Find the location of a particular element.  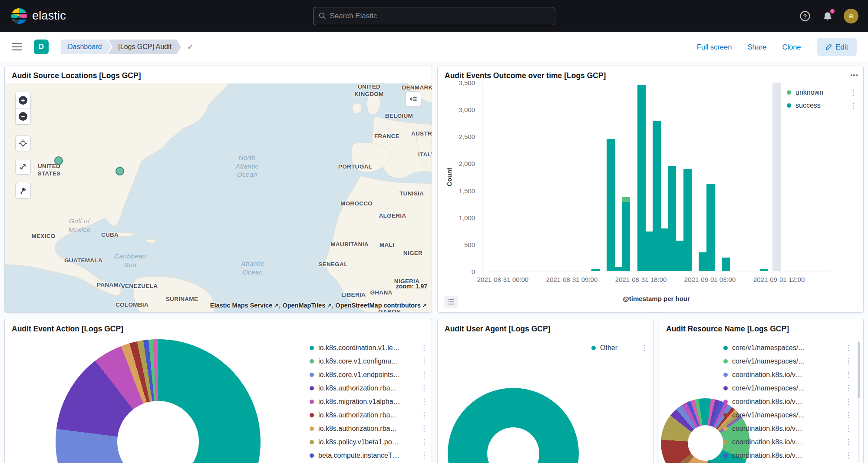

panel-title: Audit User Agent [Logs GCP] is located at coordinates (545, 327).